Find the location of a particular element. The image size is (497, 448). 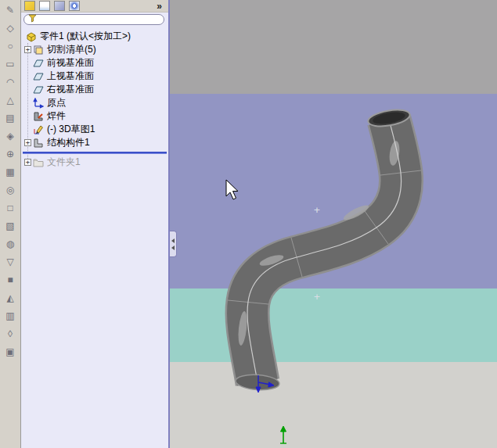

filter-icon is located at coordinates (33, 20).